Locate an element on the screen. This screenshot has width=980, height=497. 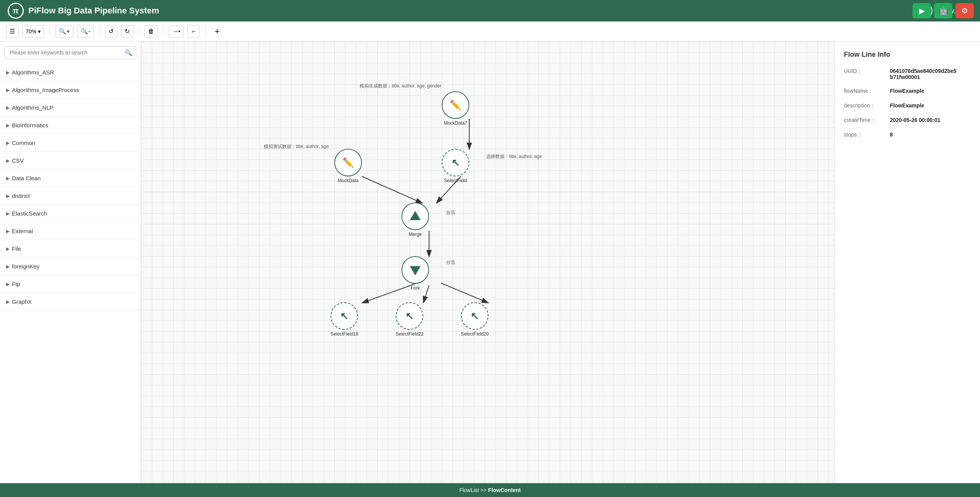
sidebar-item-label: Data Clean is located at coordinates (26, 178).